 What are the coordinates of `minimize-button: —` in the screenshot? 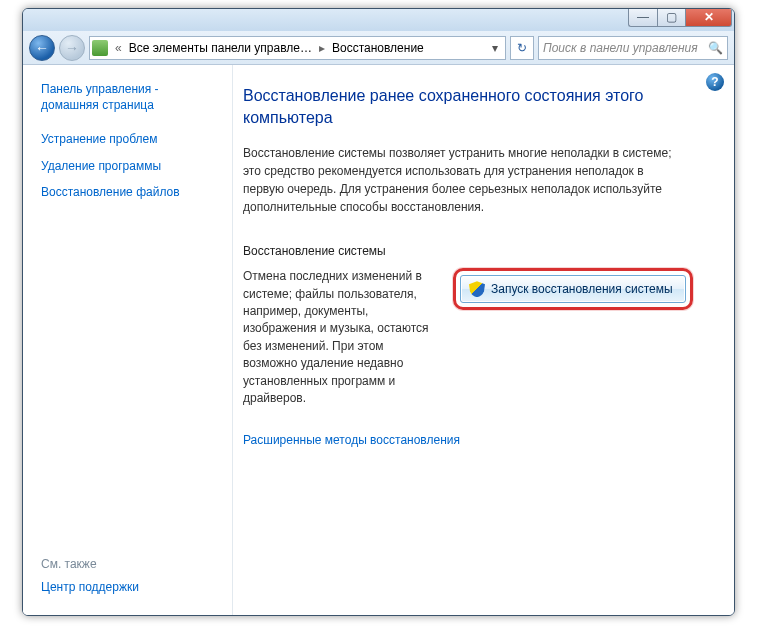 It's located at (642, 18).